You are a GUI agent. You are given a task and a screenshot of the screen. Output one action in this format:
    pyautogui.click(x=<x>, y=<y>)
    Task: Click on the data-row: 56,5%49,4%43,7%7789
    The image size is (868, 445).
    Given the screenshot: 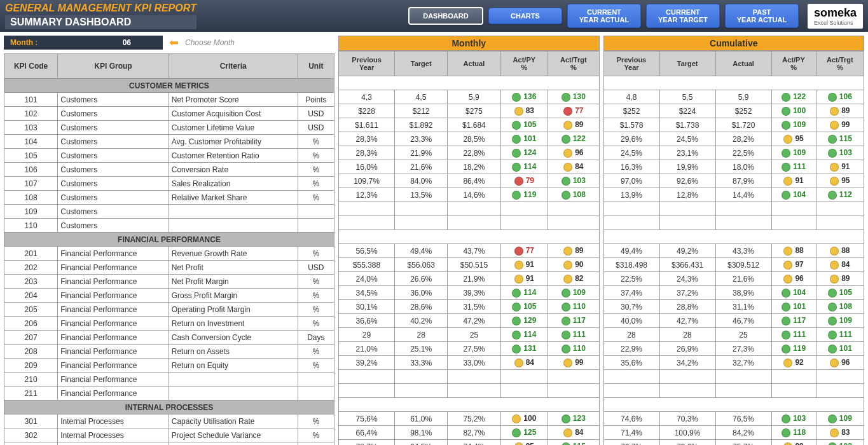 What is the action you would take?
    pyautogui.click(x=469, y=251)
    